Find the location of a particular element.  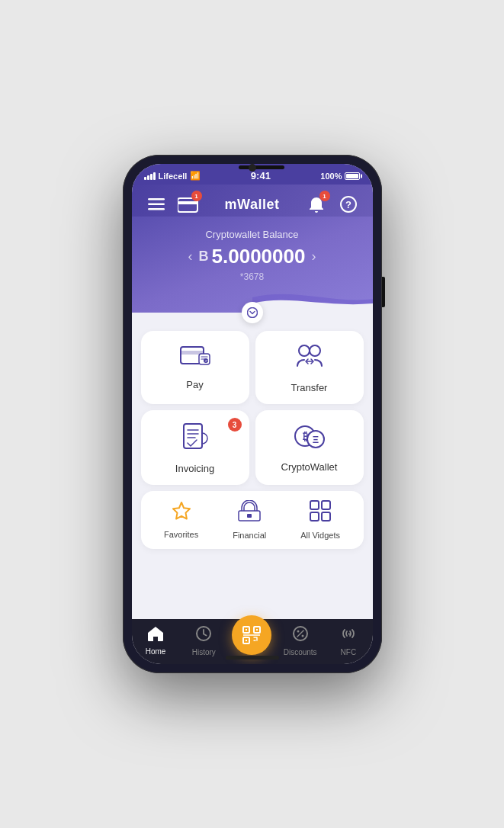

notification-badge: 1 is located at coordinates (325, 196).